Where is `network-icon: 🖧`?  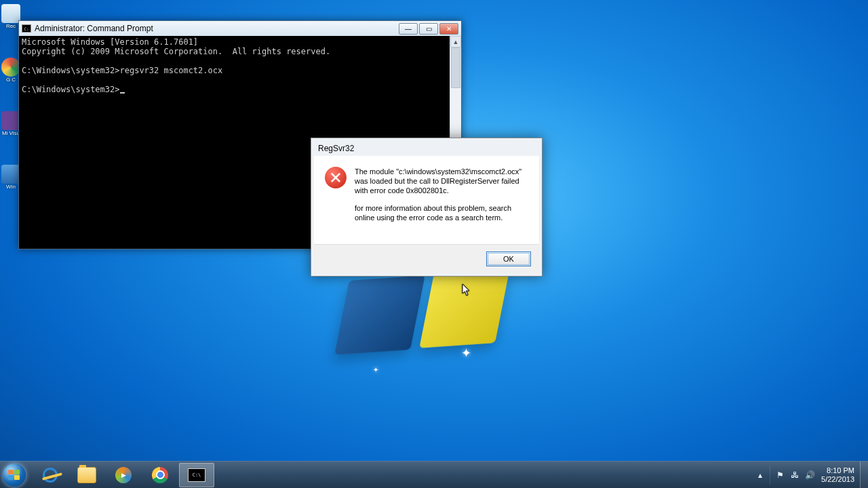
network-icon: 🖧 is located at coordinates (795, 475).